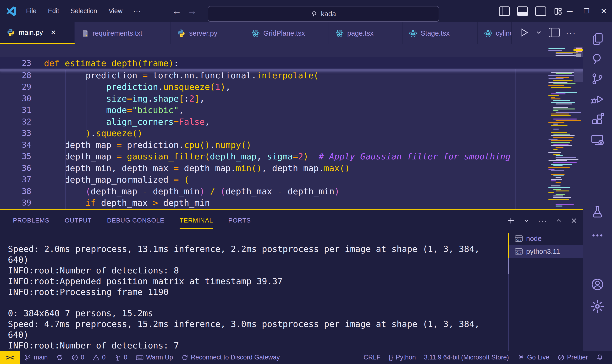  What do you see at coordinates (121, 357) in the screenshot?
I see `ports-status: 0` at bounding box center [121, 357].